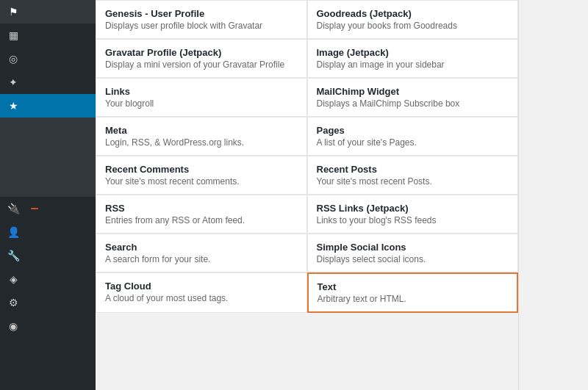  What do you see at coordinates (13, 232) in the screenshot?
I see `users-icon: 👤` at bounding box center [13, 232].